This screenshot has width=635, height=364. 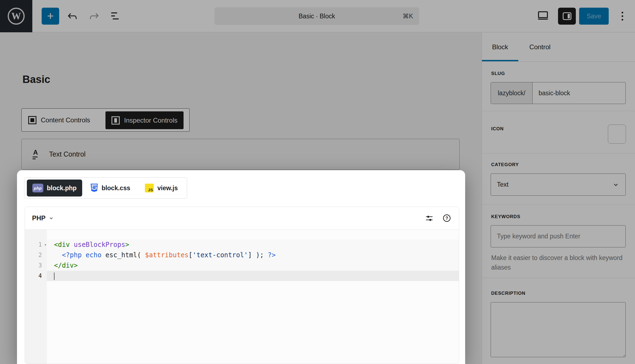 What do you see at coordinates (110, 188) in the screenshot?
I see `file-tab-block-css: block.css` at bounding box center [110, 188].